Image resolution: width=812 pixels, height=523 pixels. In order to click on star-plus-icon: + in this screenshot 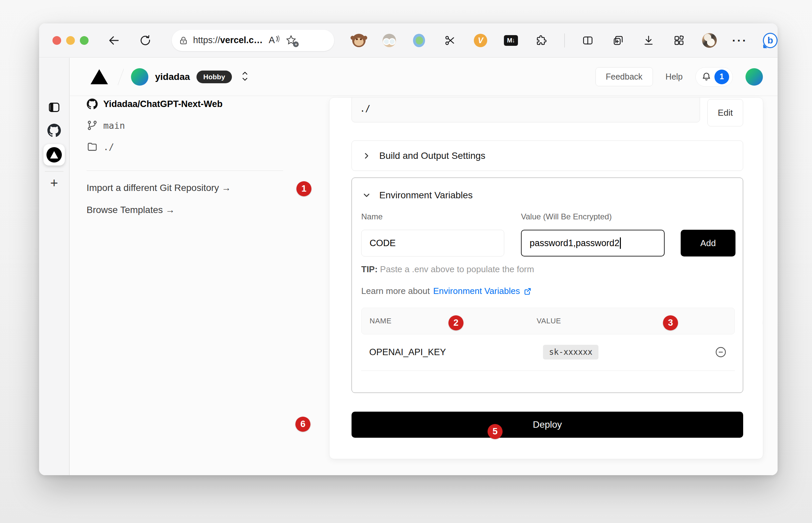, I will do `click(296, 44)`.